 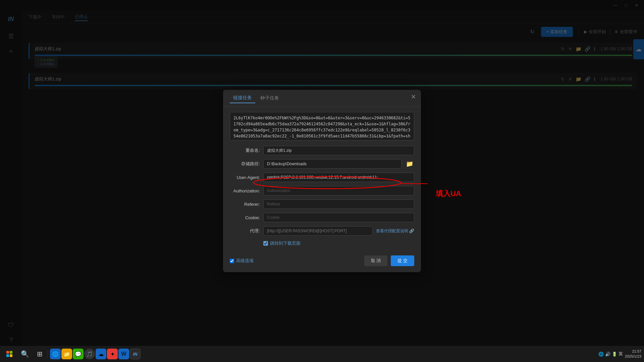 What do you see at coordinates (620, 354) in the screenshot?
I see `taskbar-right: 🌐 🔊 🔋 英 21:57 2025/1/23` at bounding box center [620, 354].